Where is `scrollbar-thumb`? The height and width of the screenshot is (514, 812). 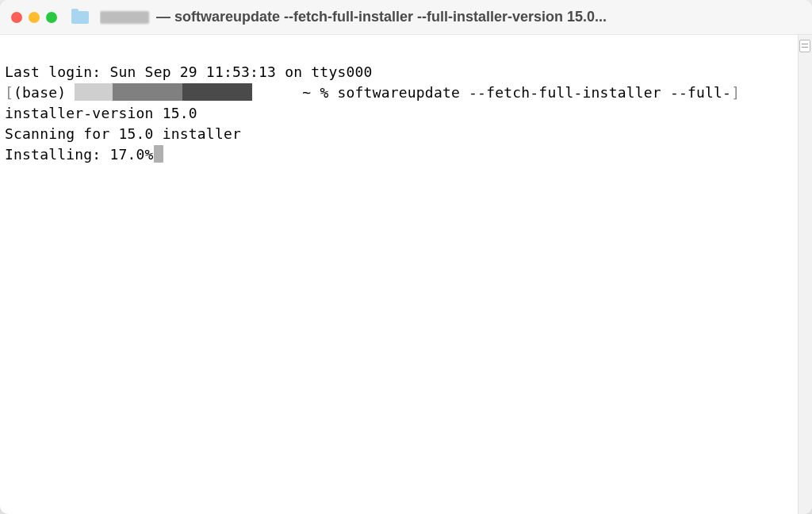
scrollbar-thumb is located at coordinates (805, 46).